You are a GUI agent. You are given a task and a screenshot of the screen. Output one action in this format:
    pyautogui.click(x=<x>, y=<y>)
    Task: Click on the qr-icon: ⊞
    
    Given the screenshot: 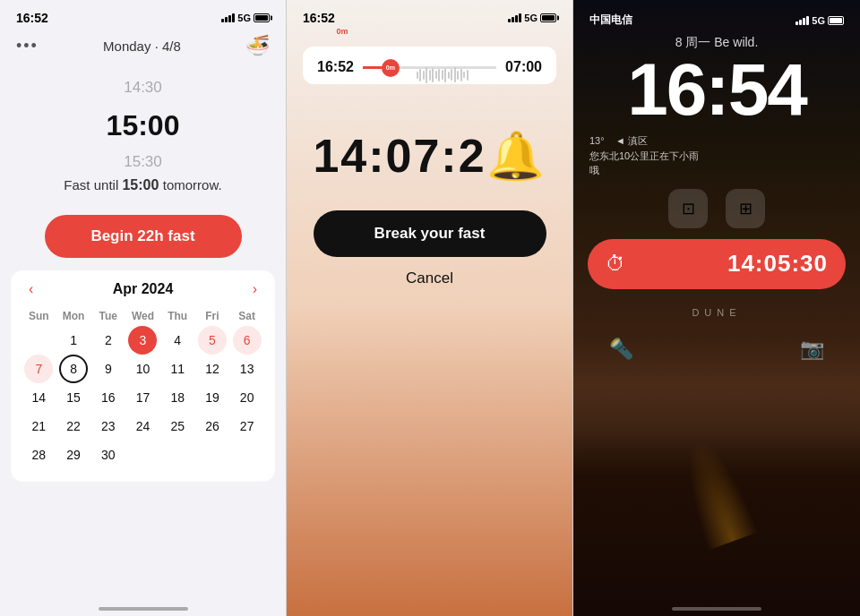 What is the action you would take?
    pyautogui.click(x=745, y=209)
    